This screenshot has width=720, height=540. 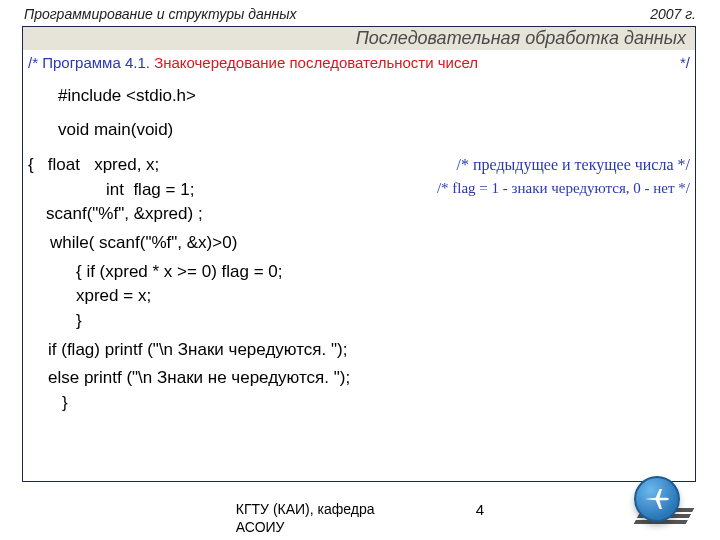 I want to click on code-else: else printf ("\n Знаки не чередуются. ")…, so click(x=359, y=376).